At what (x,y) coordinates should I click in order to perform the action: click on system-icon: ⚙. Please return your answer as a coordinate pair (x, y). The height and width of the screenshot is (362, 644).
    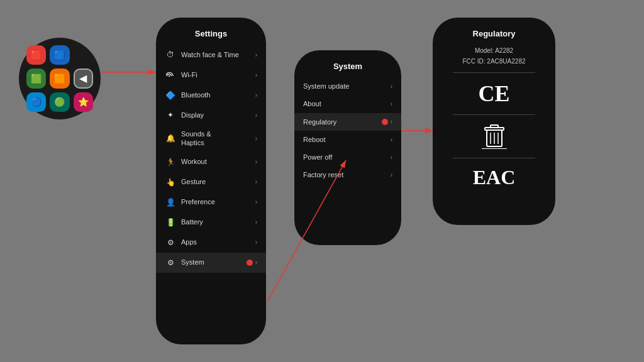
    Looking at the image, I should click on (170, 263).